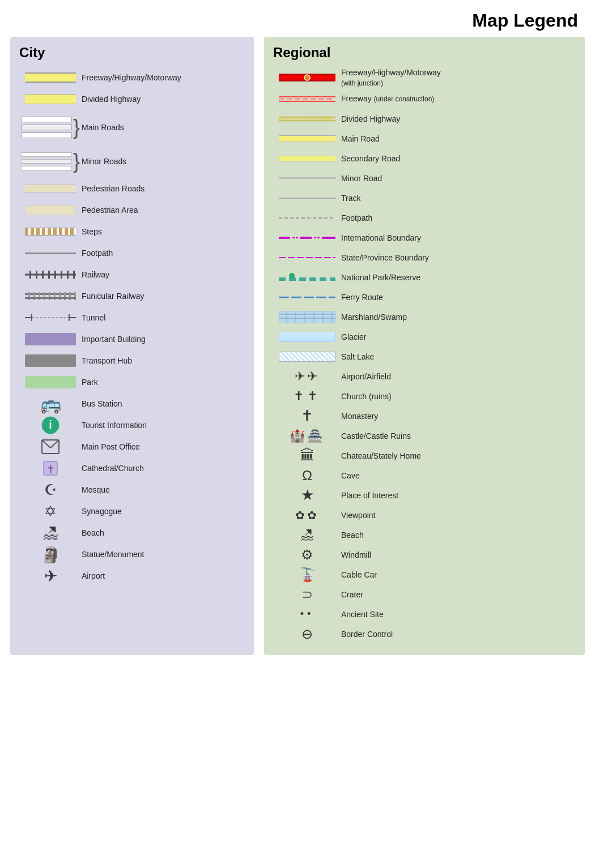 The height and width of the screenshot is (868, 595). I want to click on list-item: i Tourist Information, so click(132, 425).